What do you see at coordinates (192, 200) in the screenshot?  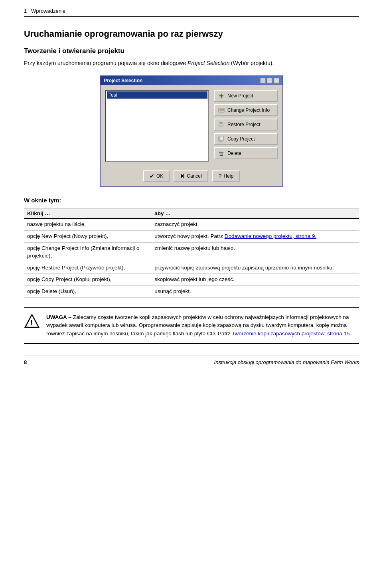 I see `w-oknie-heading: W oknie tym:` at bounding box center [192, 200].